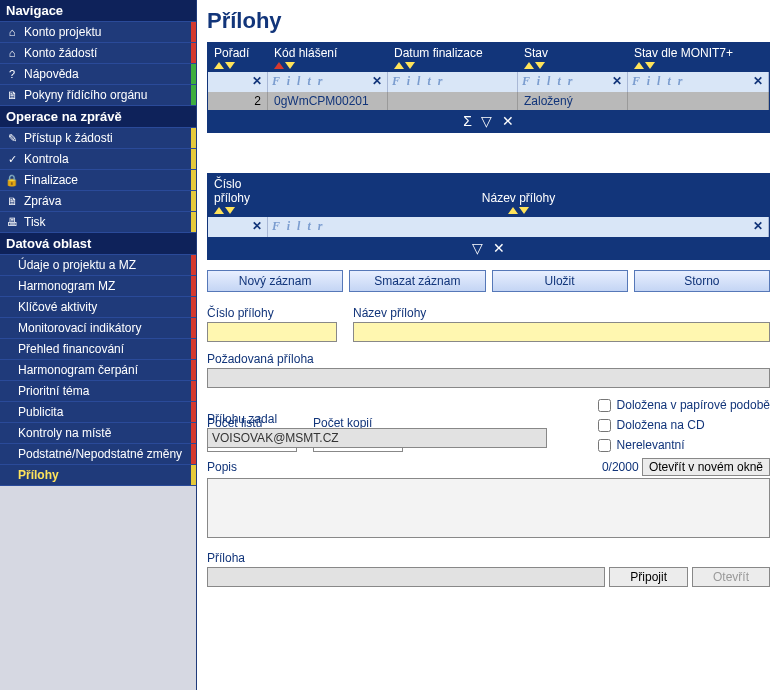 This screenshot has height=690, width=780. What do you see at coordinates (58, 307) in the screenshot?
I see `sidebar-item-label: Klíčové aktivity` at bounding box center [58, 307].